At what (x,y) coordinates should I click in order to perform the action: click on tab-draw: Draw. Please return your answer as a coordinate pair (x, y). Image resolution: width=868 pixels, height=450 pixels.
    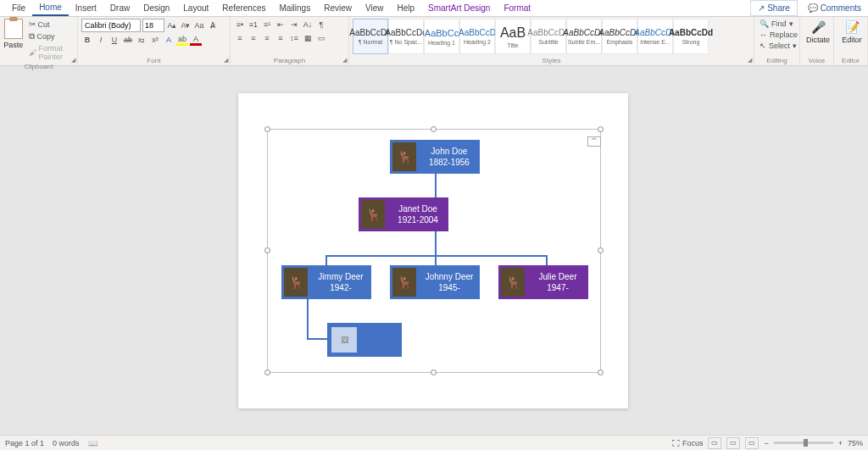
    Looking at the image, I should click on (120, 8).